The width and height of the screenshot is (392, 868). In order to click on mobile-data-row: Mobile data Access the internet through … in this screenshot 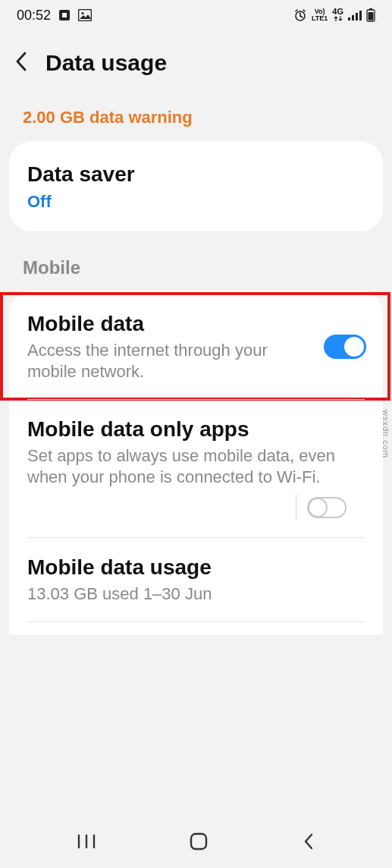, I will do `click(196, 346)`.